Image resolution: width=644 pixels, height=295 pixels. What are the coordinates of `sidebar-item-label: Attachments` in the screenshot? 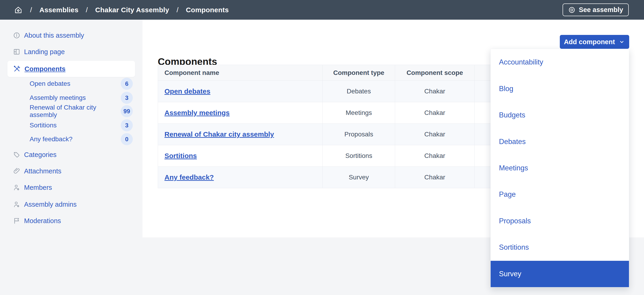 It's located at (42, 171).